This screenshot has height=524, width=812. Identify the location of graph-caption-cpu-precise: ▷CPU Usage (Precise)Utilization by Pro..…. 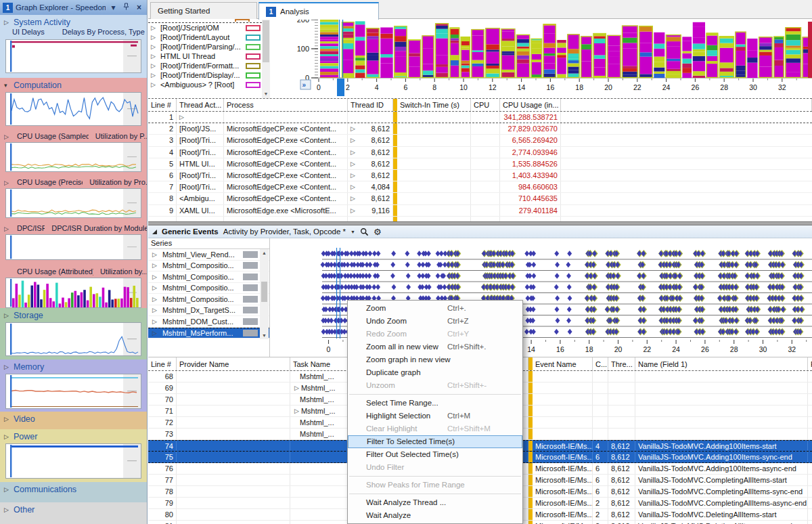
(73, 181).